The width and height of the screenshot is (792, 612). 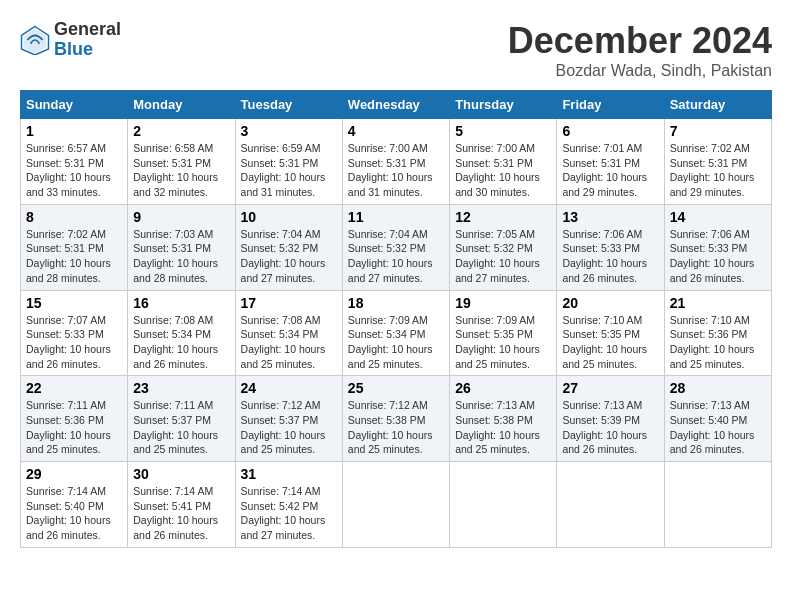 I want to click on calendar-cell: 16 Sunrise: 7:08 AM Sunset: 5:34 PM Dayl…, so click(x=182, y=333).